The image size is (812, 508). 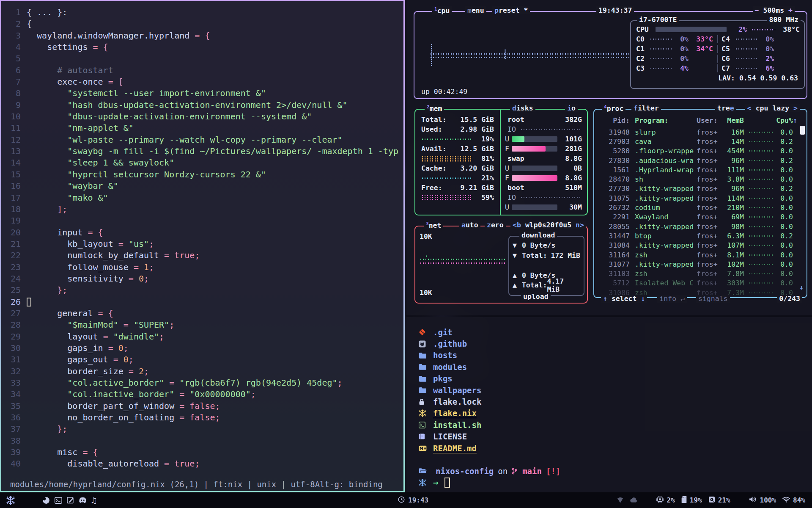 What do you see at coordinates (658, 19) in the screenshot?
I see `cpu-model: i7-6700TE` at bounding box center [658, 19].